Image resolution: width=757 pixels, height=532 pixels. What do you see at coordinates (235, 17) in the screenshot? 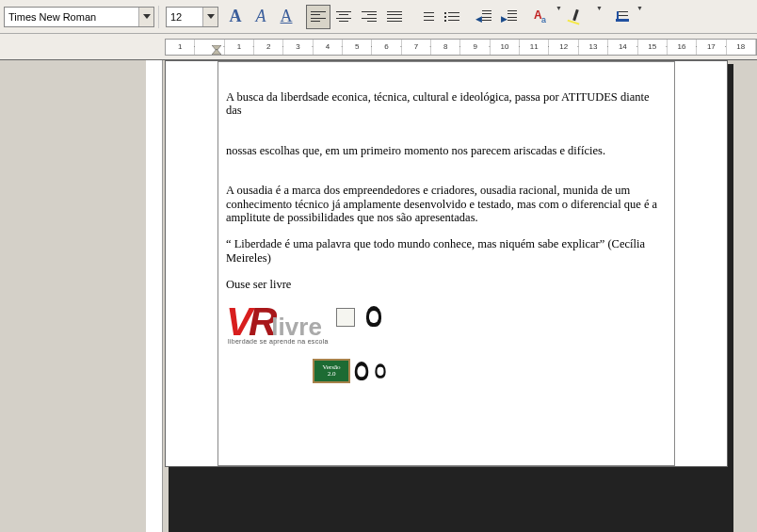
I see `bold-button: A` at bounding box center [235, 17].